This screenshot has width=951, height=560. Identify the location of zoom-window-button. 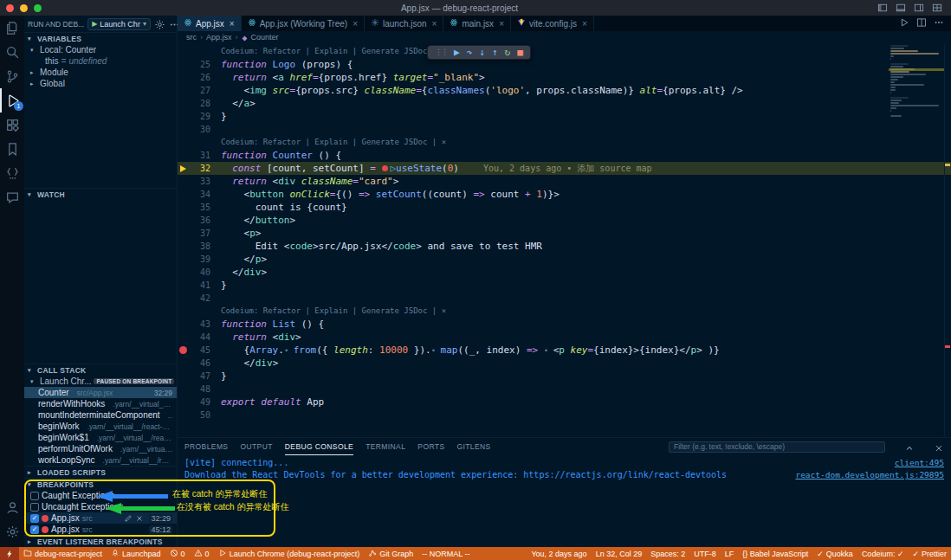
(38, 9).